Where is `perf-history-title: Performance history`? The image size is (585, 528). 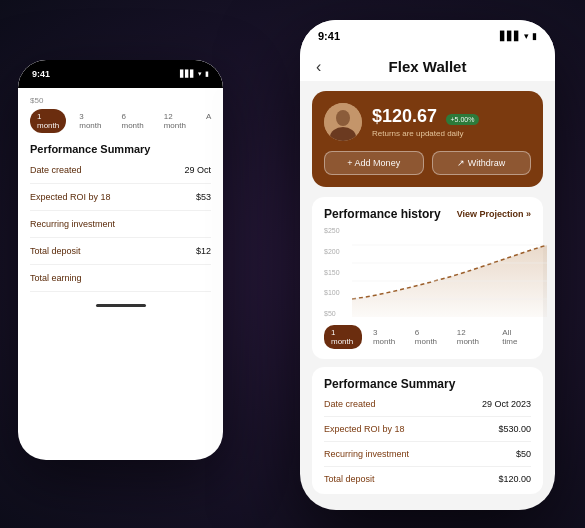
perf-history-title: Performance history is located at coordinates (382, 214).